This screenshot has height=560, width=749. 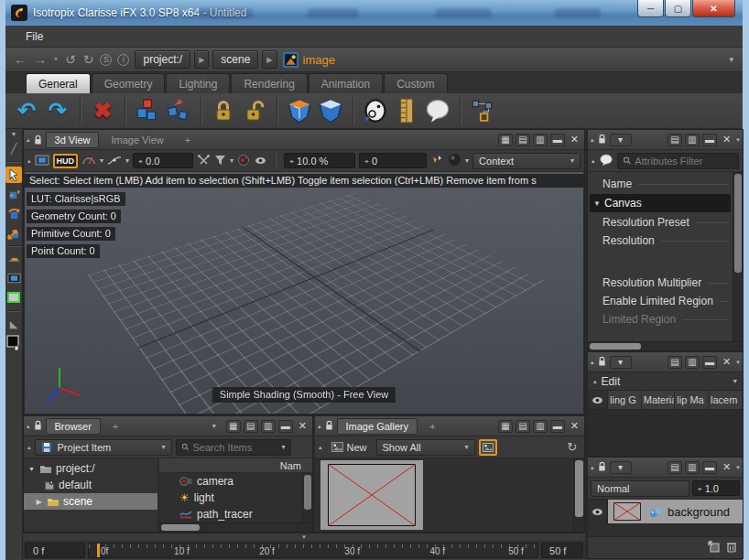 What do you see at coordinates (374, 13) in the screenshot?
I see `title-bar: Isotropix Clarisse iFX 3.0 SP8 x64 - Unt…` at bounding box center [374, 13].